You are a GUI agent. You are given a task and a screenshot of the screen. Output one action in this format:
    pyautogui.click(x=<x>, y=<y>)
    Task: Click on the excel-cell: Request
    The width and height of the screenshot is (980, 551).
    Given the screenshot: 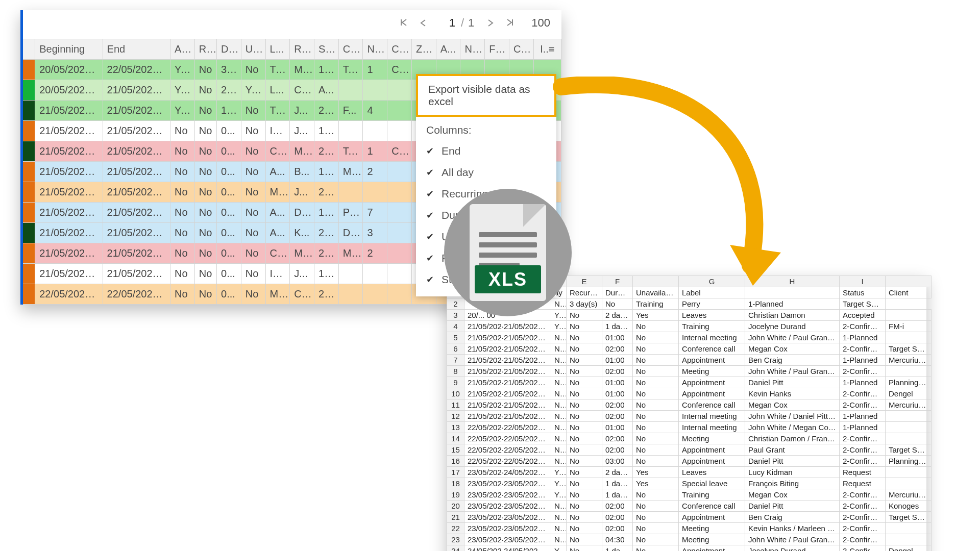 What is the action you would take?
    pyautogui.click(x=863, y=484)
    